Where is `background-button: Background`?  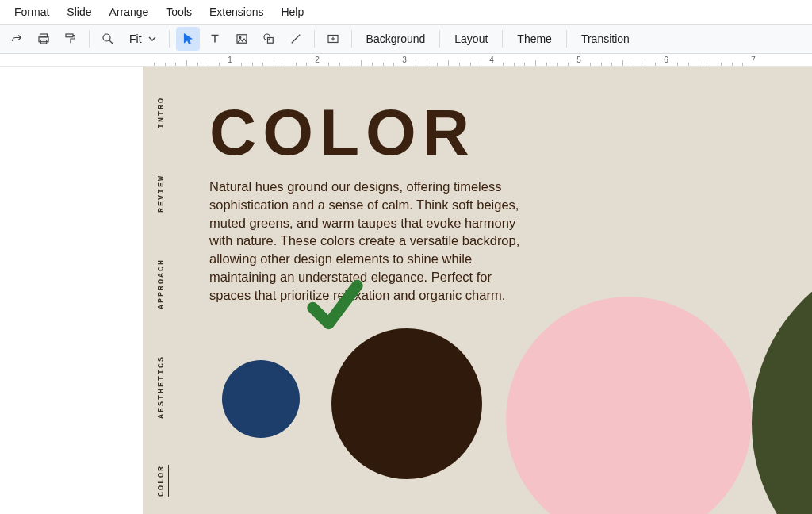
background-button: Background is located at coordinates (396, 39).